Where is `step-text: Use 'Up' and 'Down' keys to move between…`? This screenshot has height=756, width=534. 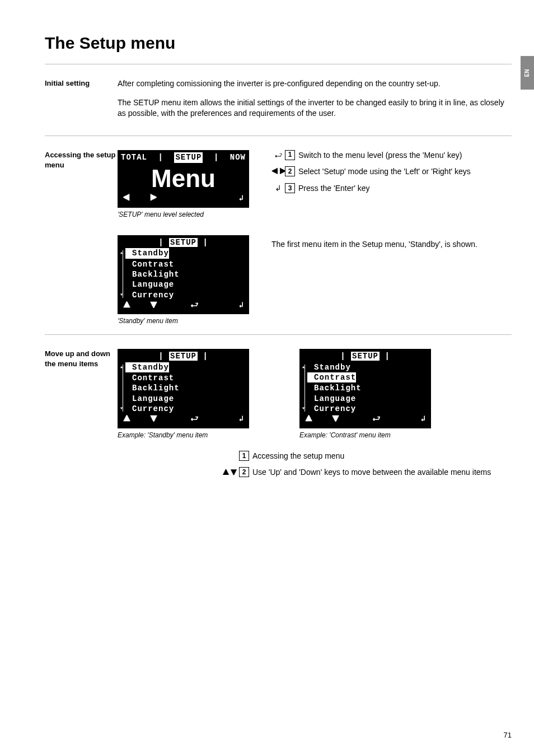
step-text: Use 'Up' and 'Down' keys to move between… is located at coordinates (372, 473).